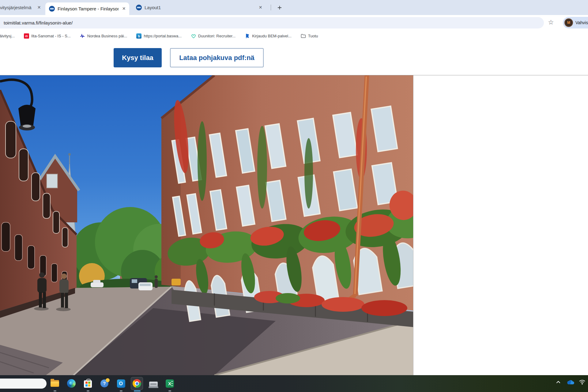  Describe the element at coordinates (7, 36) in the screenshot. I see `bookmark-paivitys: päivitysj...` at that location.